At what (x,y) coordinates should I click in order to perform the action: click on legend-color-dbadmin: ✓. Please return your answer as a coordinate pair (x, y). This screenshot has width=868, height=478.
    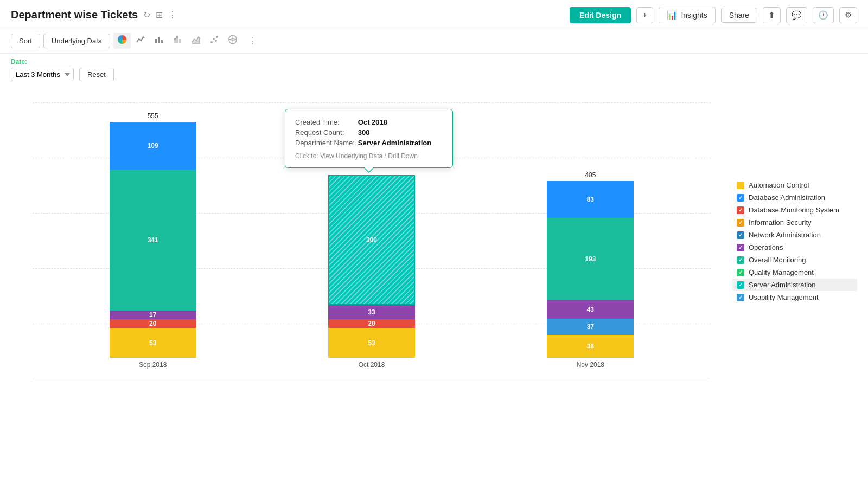
    Looking at the image, I should click on (741, 198).